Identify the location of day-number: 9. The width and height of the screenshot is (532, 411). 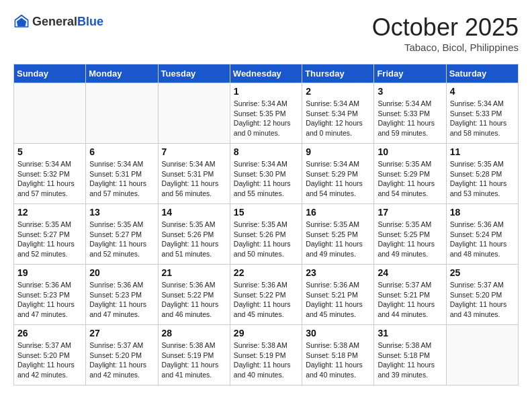
(338, 152).